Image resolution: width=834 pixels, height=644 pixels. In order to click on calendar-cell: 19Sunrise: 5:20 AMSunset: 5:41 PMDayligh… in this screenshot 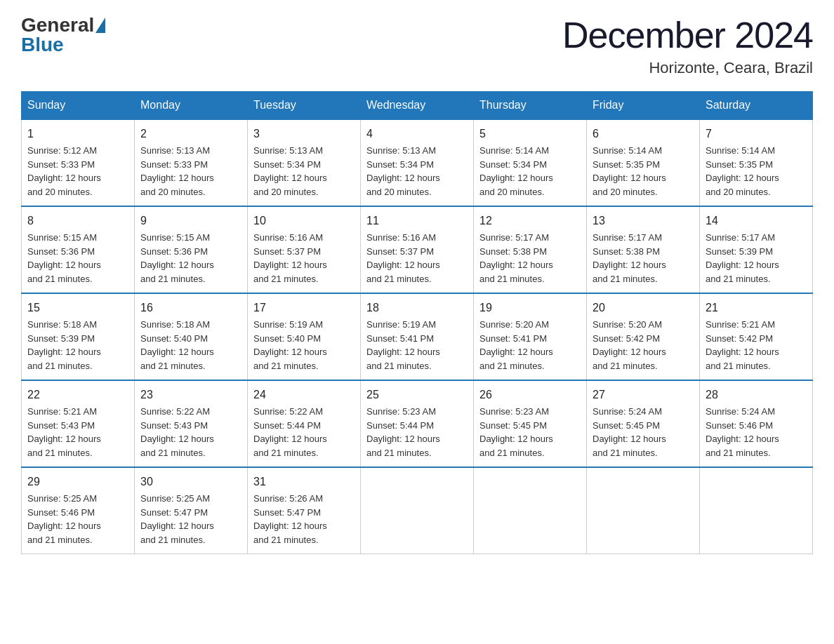, I will do `click(531, 337)`.